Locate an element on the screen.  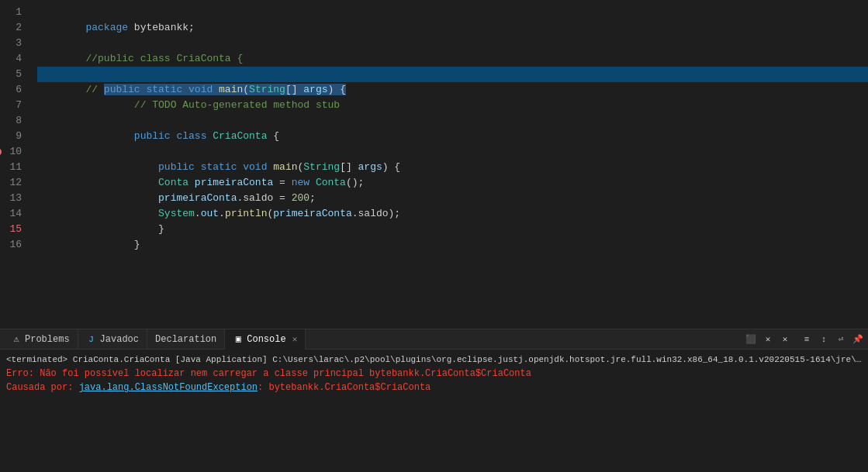
line-num-4: 4 is located at coordinates (11, 59).